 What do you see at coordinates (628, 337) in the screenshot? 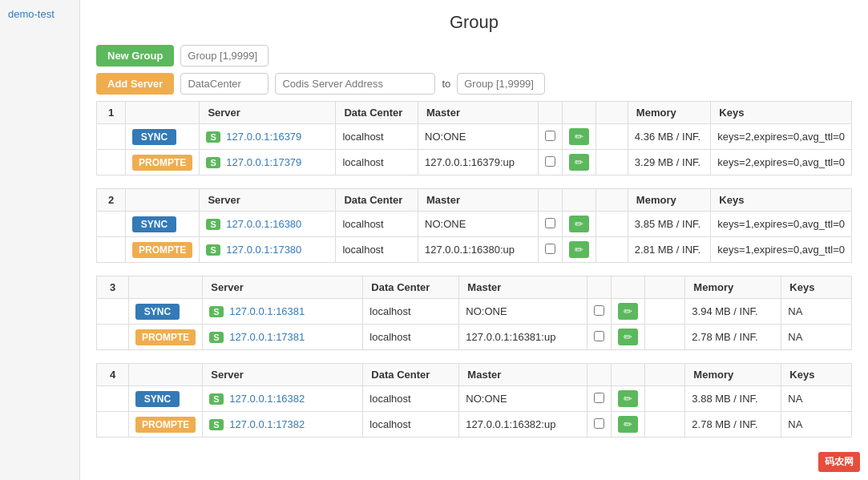
I see `edit-button-2-1: ✏` at bounding box center [628, 337].